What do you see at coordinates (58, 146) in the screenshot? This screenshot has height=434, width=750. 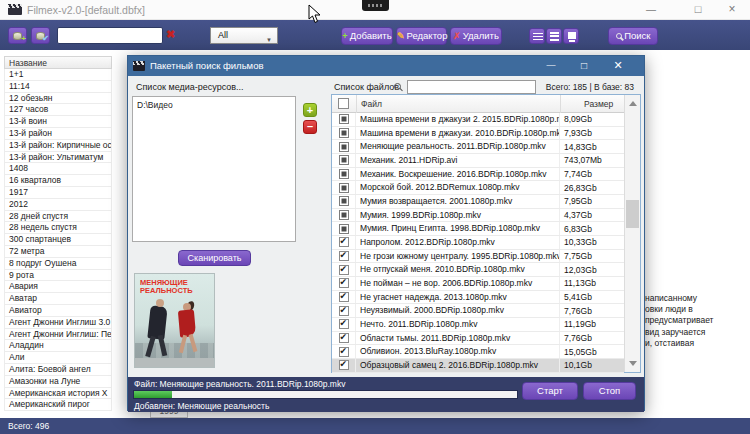 I see `movie-list-item: 13-й район: Кирпичные особняки` at bounding box center [58, 146].